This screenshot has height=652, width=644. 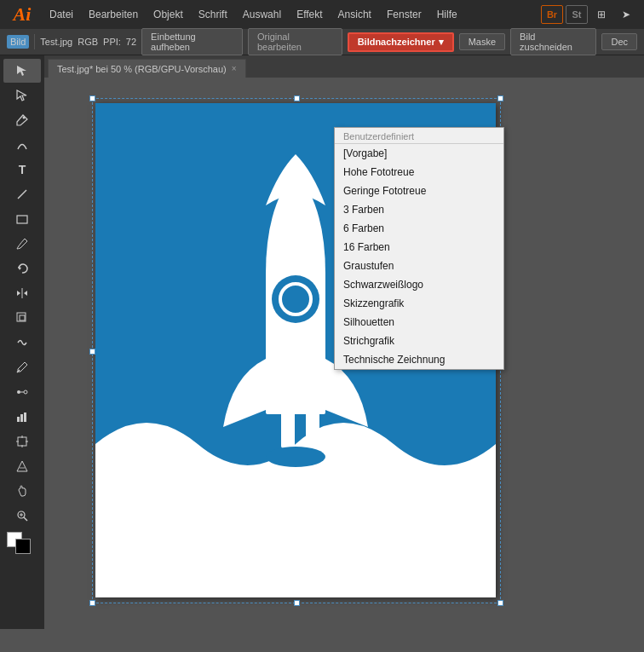 I want to click on handle-bottom-left, so click(x=92, y=603).